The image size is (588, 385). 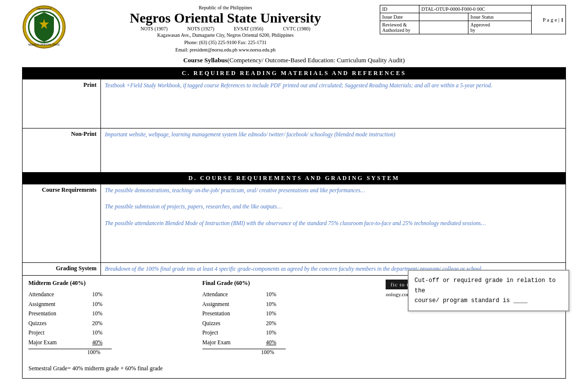 I want to click on section-c-header: C. REQUIRED READING MATERIALS AND REFERE…, so click(x=294, y=74).